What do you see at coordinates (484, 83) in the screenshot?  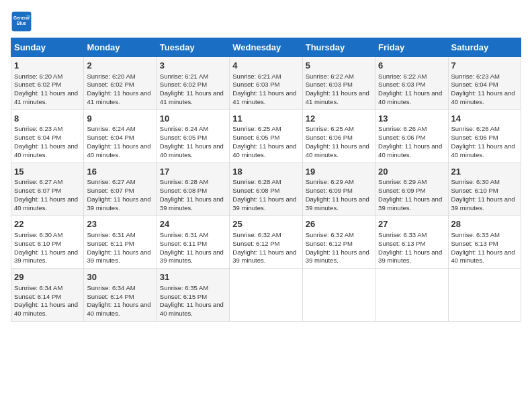 I see `day-cell-7: 7Sunrise: 6:23 AMSunset: 6:04 PMDaylight…` at bounding box center [484, 83].